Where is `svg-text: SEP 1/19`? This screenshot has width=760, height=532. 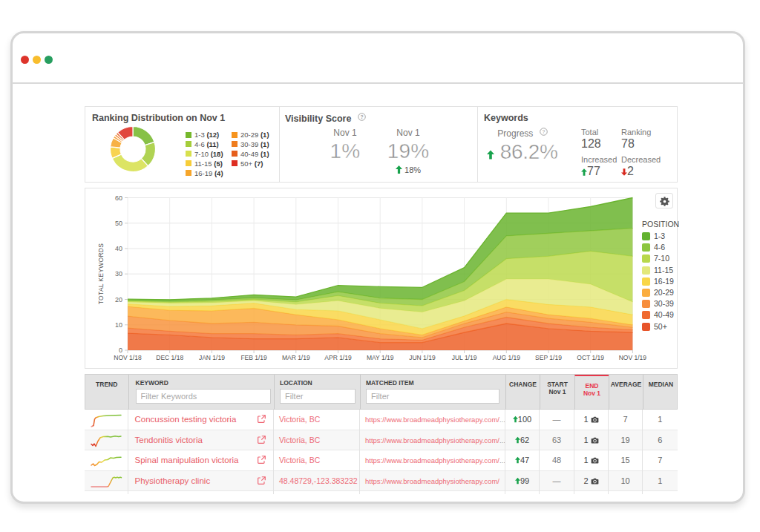 svg-text: SEP 1/19 is located at coordinates (548, 358).